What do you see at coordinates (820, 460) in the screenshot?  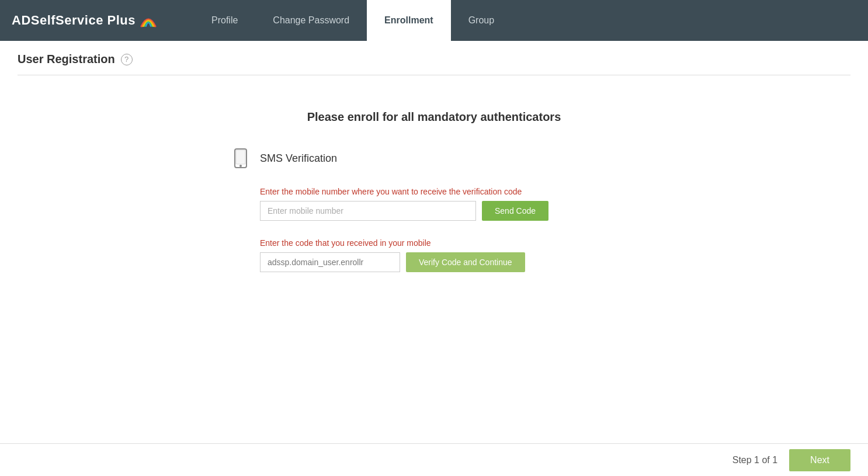 I see `next-button: Next` at bounding box center [820, 460].